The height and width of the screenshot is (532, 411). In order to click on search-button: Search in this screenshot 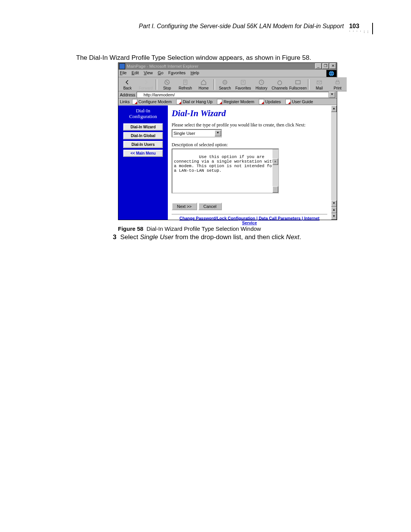, I will do `click(225, 85)`.